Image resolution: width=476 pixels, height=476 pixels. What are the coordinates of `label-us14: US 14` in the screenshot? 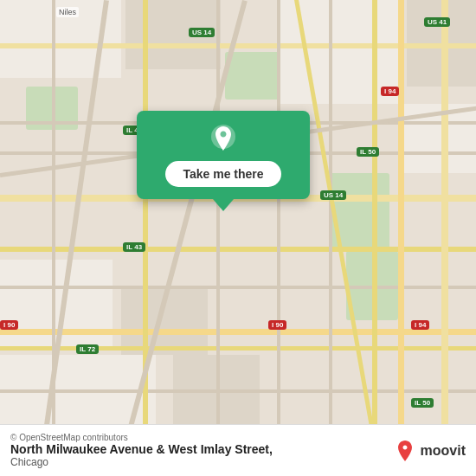 It's located at (333, 196).